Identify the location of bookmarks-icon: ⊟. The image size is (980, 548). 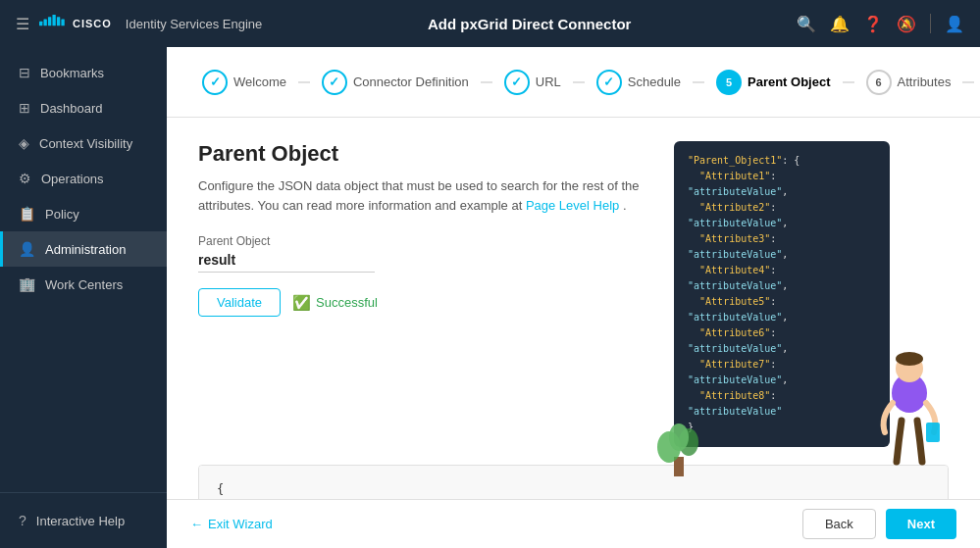
(25, 73).